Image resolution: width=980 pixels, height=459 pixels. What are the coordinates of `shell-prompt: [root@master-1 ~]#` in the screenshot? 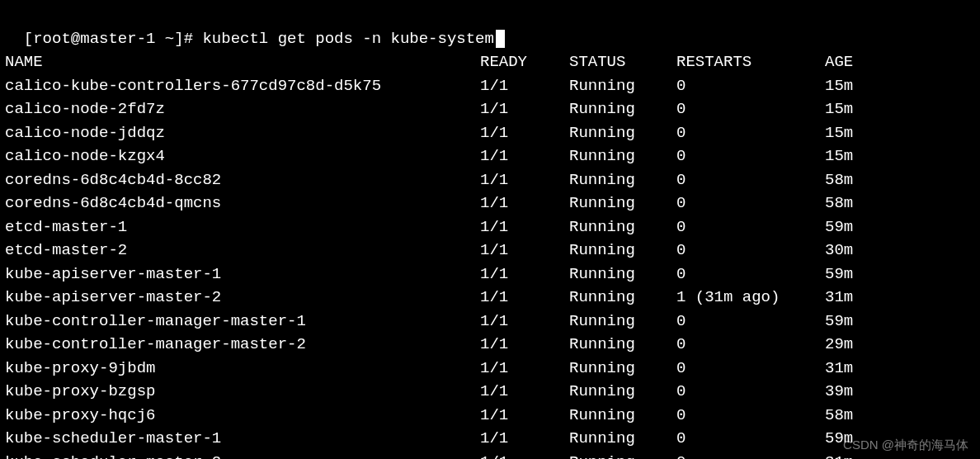 It's located at (114, 39).